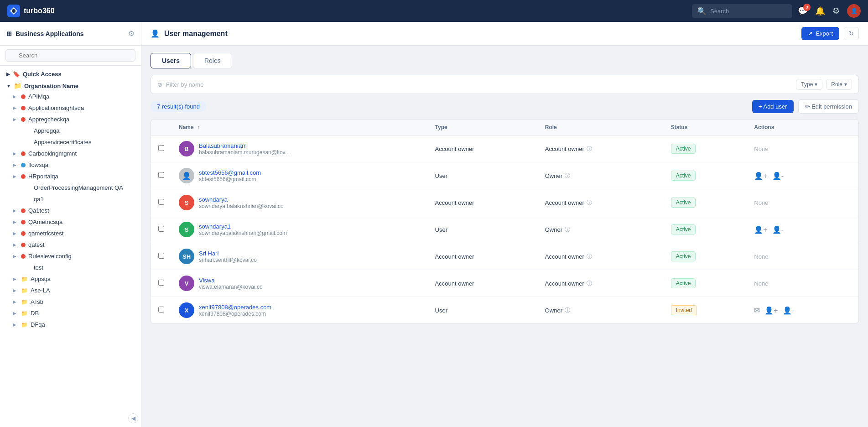 Image resolution: width=868 pixels, height=427 pixels. What do you see at coordinates (187, 176) in the screenshot?
I see `user-avatar: 👤` at bounding box center [187, 176].